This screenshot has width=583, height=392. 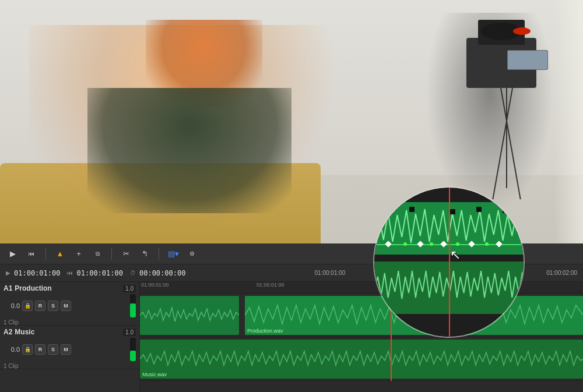 What do you see at coordinates (133, 349) in the screenshot?
I see `track-a2-vu-meter` at bounding box center [133, 349].